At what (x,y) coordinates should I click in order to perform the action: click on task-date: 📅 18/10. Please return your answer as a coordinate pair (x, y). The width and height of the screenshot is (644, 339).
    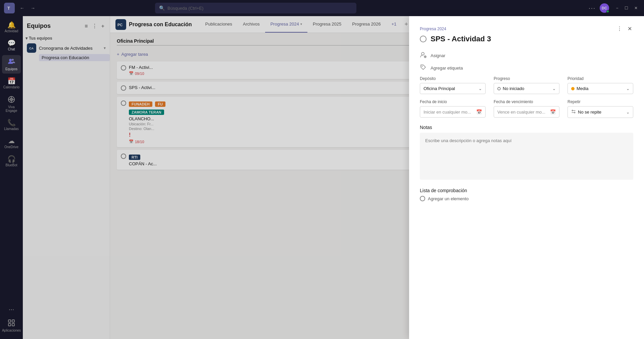
    Looking at the image, I should click on (148, 142).